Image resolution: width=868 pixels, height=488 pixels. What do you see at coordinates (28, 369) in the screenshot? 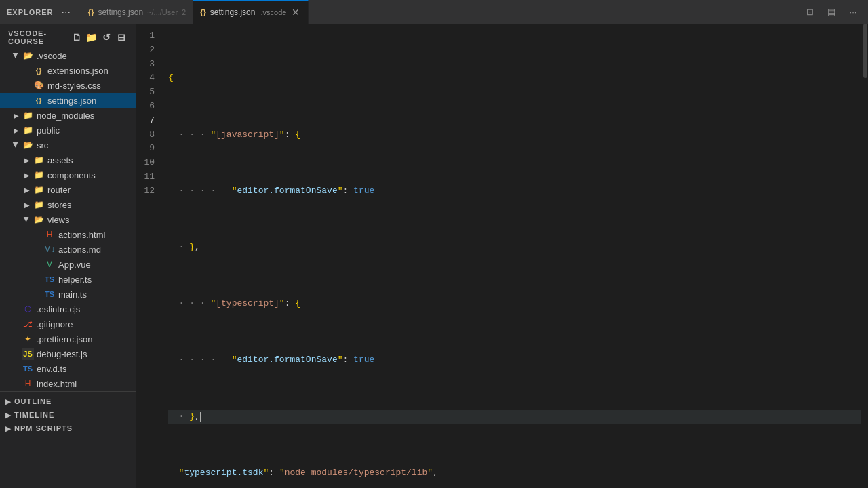
I see `env-d-ts-icon: TS` at bounding box center [28, 369].